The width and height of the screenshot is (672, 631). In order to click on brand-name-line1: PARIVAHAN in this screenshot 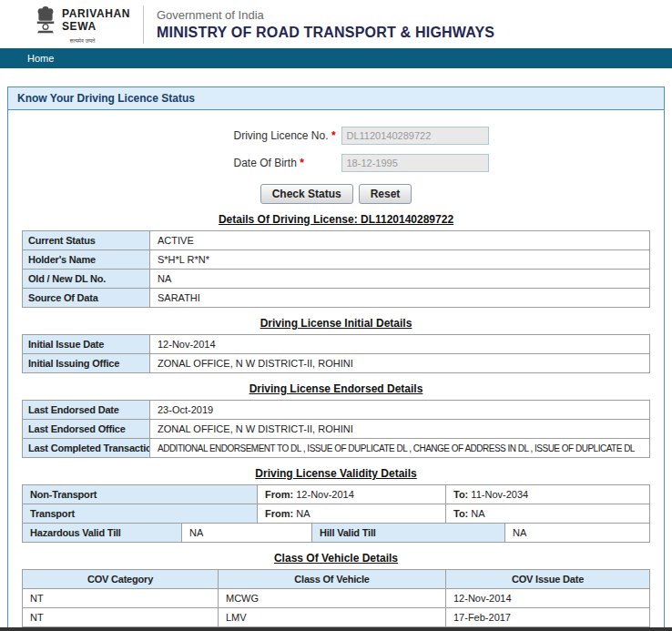, I will do `click(97, 15)`.